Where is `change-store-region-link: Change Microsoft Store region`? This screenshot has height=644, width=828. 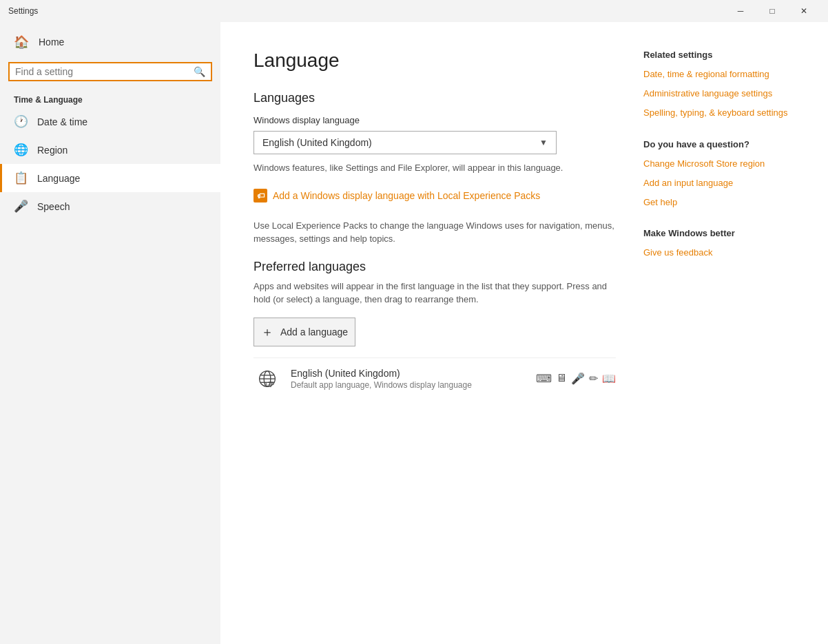 change-store-region-link: Change Microsoft Store region is located at coordinates (719, 164).